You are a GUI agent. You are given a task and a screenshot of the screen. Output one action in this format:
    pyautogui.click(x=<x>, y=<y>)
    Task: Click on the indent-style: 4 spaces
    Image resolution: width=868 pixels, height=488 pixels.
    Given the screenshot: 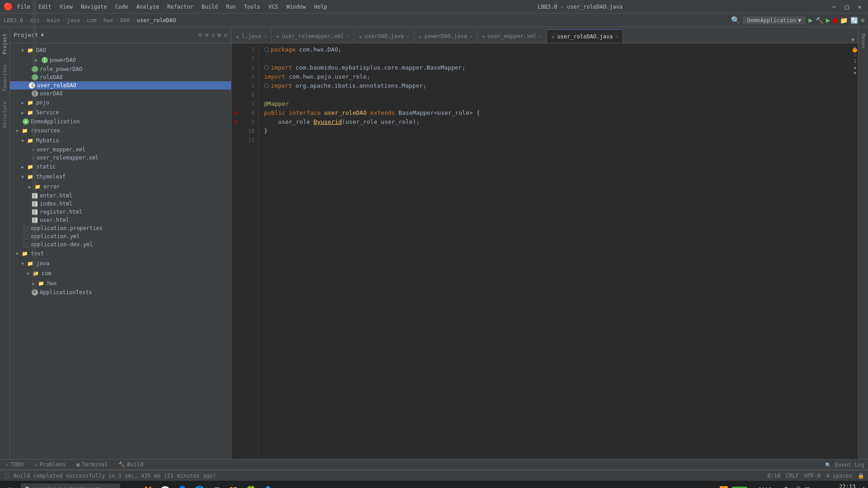 What is the action you would take?
    pyautogui.click(x=839, y=476)
    